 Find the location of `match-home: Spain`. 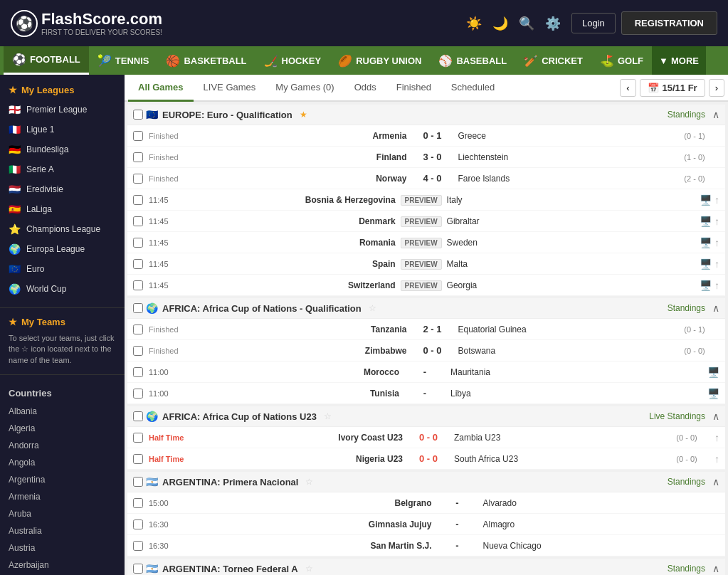

match-home: Spain is located at coordinates (297, 264).